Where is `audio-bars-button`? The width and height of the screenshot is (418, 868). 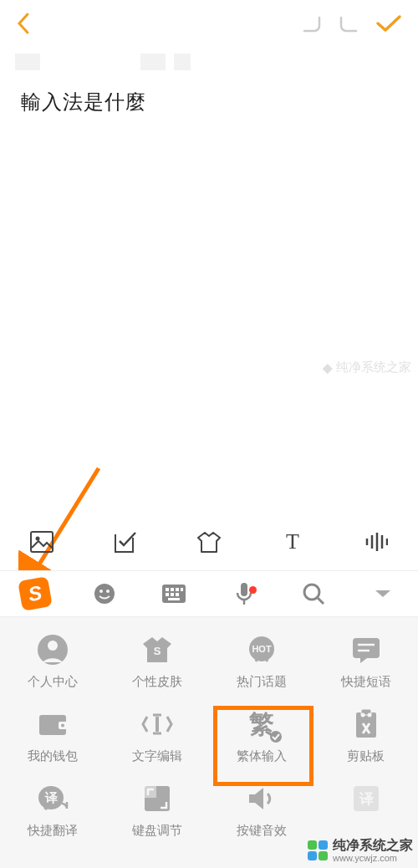 audio-bars-button is located at coordinates (376, 542).